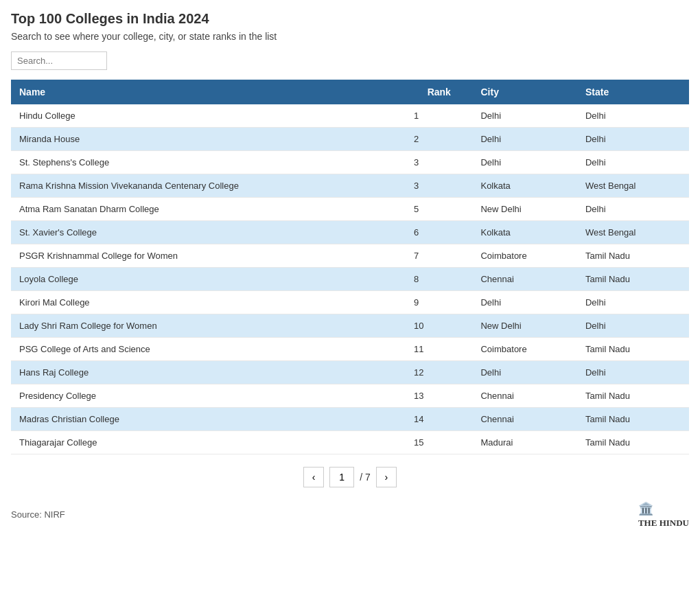 This screenshot has width=700, height=600. Describe the element at coordinates (209, 116) in the screenshot. I see `cell-college-name: Hindu College` at that location.